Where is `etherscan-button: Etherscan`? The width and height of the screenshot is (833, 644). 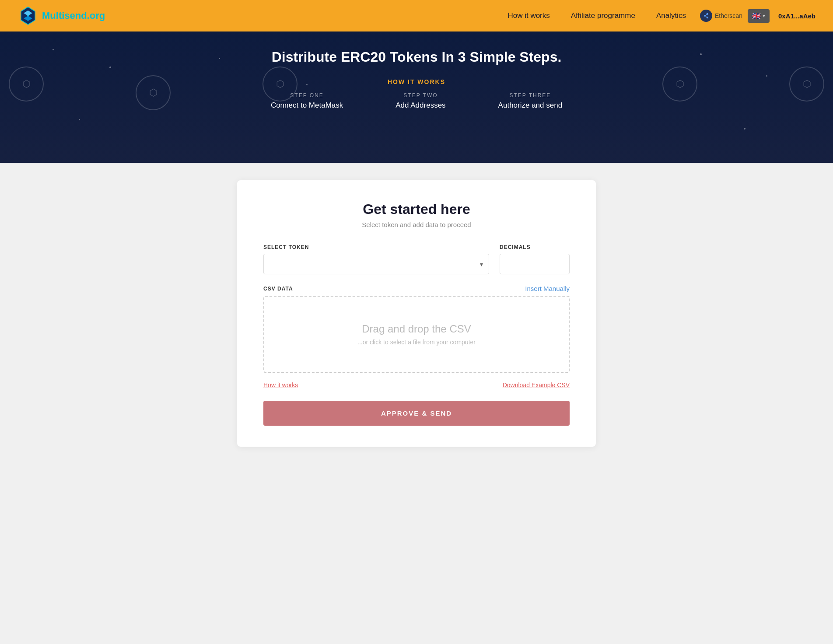
etherscan-button: Etherscan is located at coordinates (721, 16).